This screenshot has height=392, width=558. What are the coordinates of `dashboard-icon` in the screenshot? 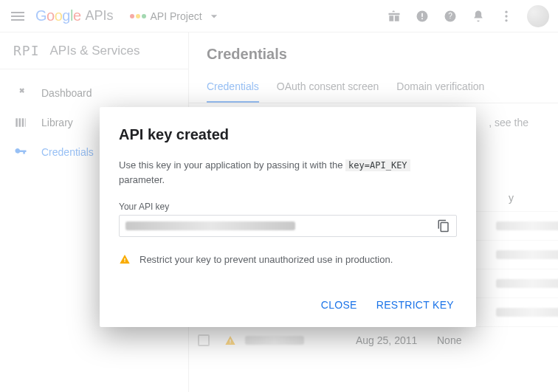 It's located at (21, 93).